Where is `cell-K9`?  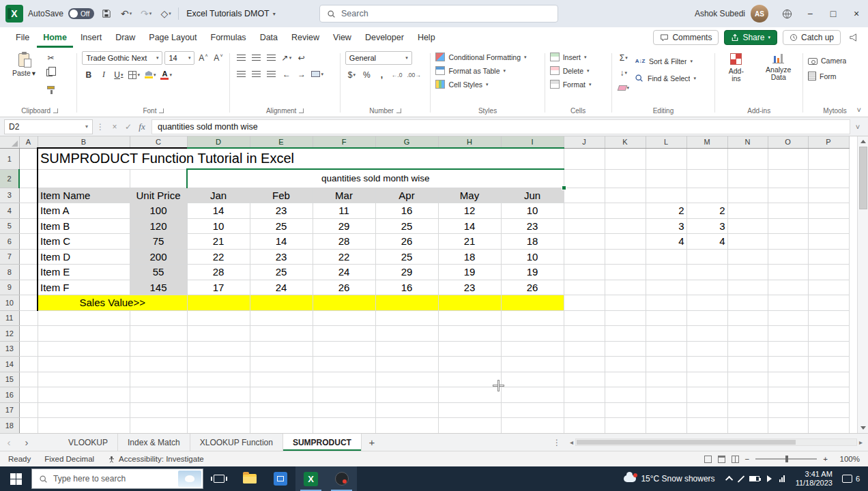
cell-K9 is located at coordinates (625, 288).